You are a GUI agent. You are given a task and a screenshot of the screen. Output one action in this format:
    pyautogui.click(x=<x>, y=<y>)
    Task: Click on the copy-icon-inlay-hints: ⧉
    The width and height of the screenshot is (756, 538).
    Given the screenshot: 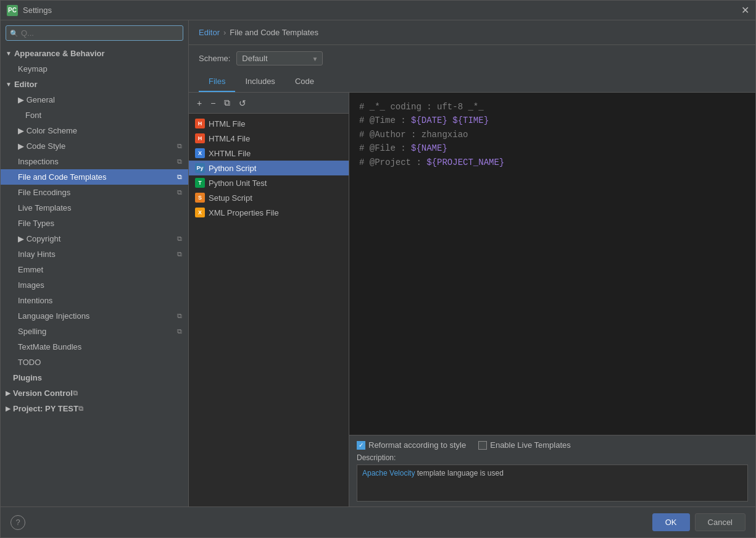 What is the action you would take?
    pyautogui.click(x=180, y=254)
    